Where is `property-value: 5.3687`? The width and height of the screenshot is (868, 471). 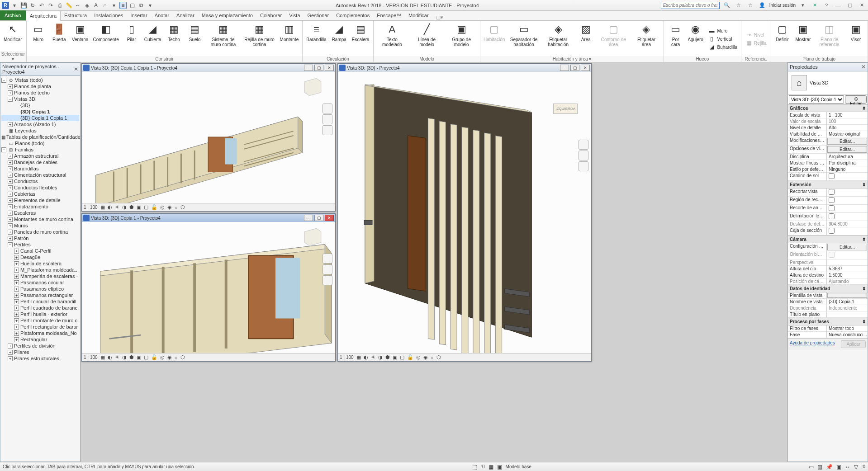
property-value: 5.3687 is located at coordinates (847, 268).